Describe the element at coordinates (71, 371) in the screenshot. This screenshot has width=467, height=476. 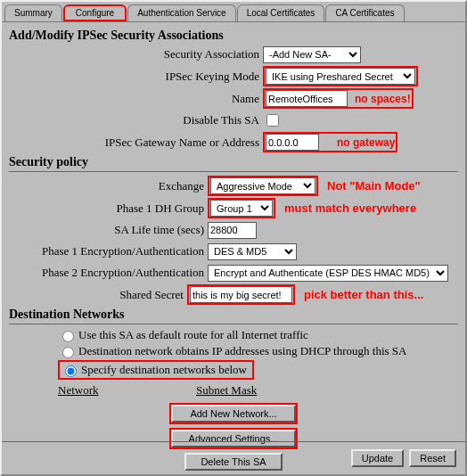
I see `radio-specify-below` at that location.